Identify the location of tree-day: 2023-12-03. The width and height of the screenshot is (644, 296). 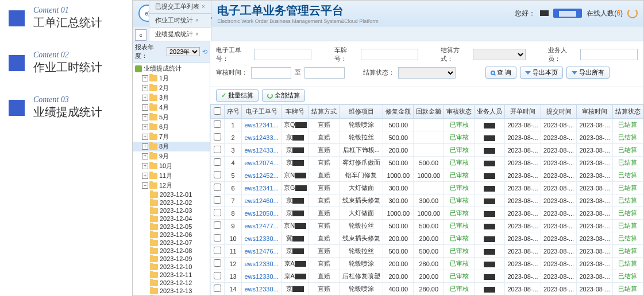
(171, 211).